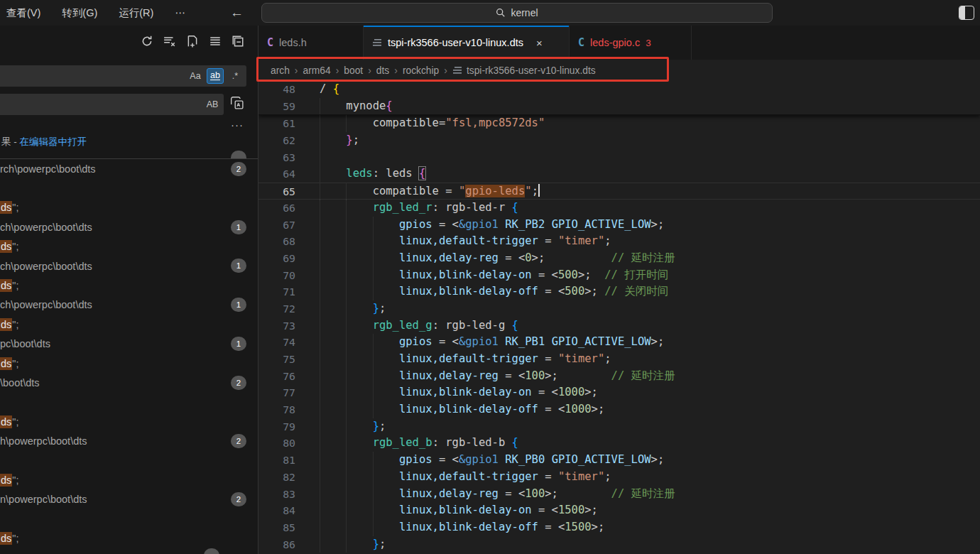 This screenshot has width=980, height=554. I want to click on breadcrumb-item-boot: boot, so click(354, 71).